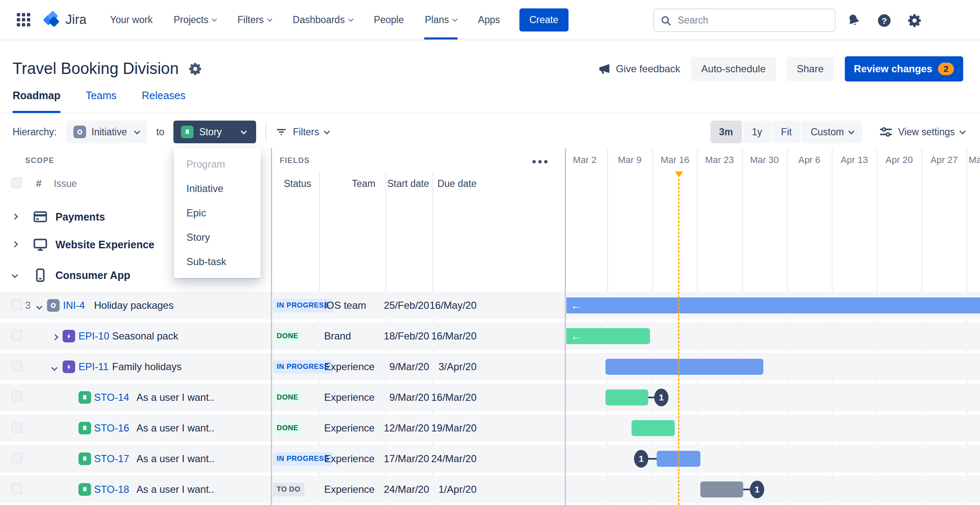 The width and height of the screenshot is (980, 505). I want to click on review-changes-button: Review changes 2, so click(904, 69).